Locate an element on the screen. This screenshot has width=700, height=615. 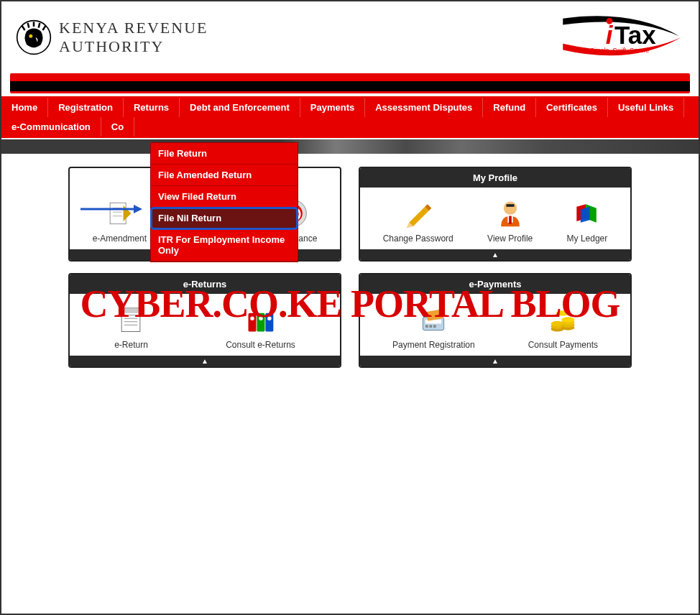
card-machine-icon is located at coordinates (433, 320).